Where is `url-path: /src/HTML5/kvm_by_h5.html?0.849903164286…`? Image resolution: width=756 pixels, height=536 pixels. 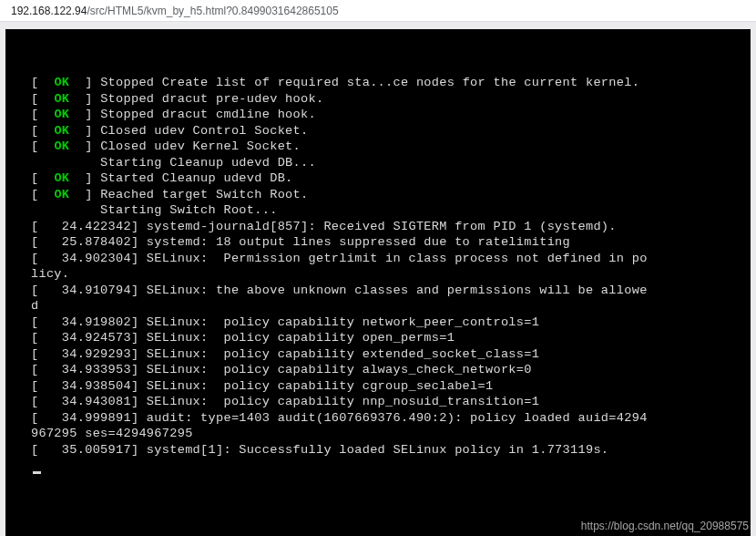 url-path: /src/HTML5/kvm_by_h5.html?0.849903164286… is located at coordinates (212, 11).